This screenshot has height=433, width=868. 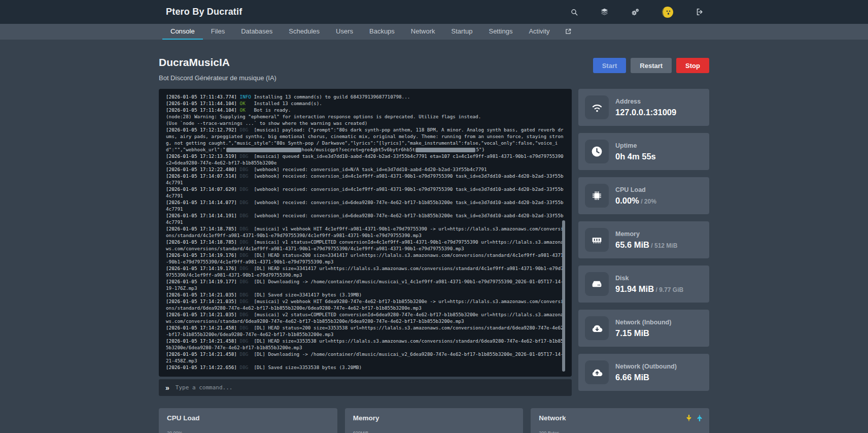 I want to click on chart-tick-label: 600MiB, so click(x=361, y=431).